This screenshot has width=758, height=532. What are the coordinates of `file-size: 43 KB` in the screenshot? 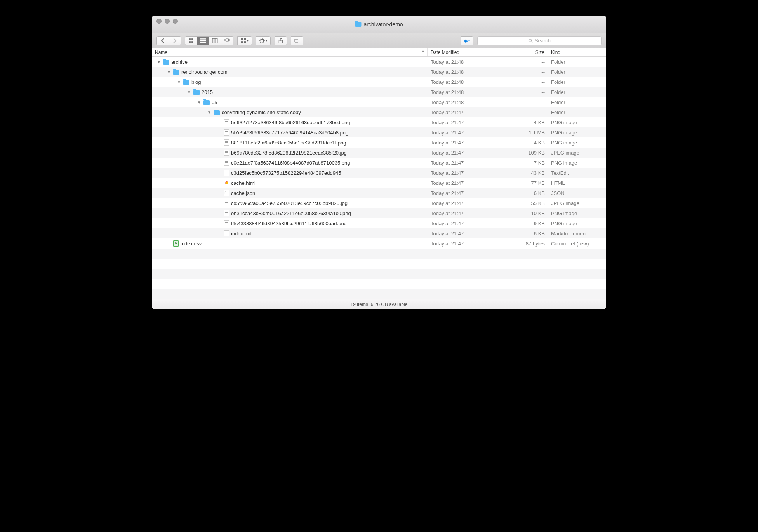 It's located at (527, 173).